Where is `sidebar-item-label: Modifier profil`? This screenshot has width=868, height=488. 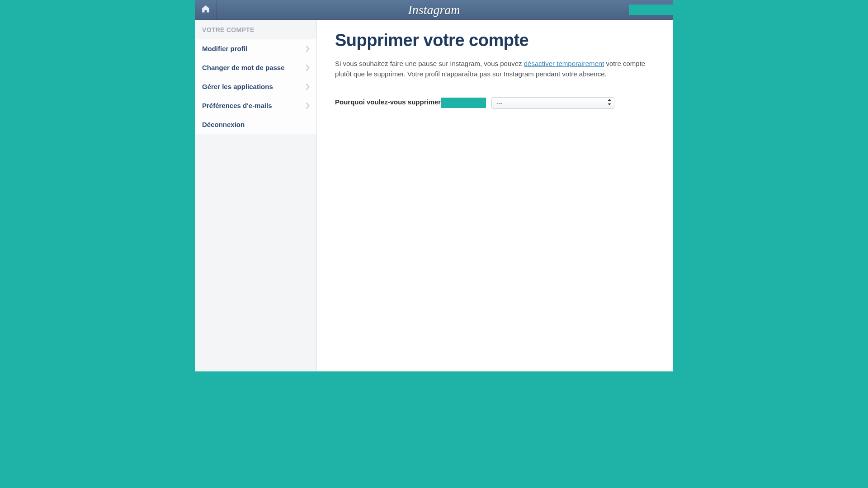 sidebar-item-label: Modifier profil is located at coordinates (225, 49).